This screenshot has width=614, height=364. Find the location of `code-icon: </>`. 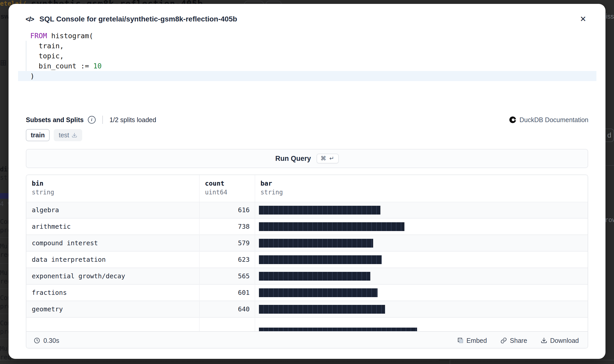

code-icon: </> is located at coordinates (30, 19).